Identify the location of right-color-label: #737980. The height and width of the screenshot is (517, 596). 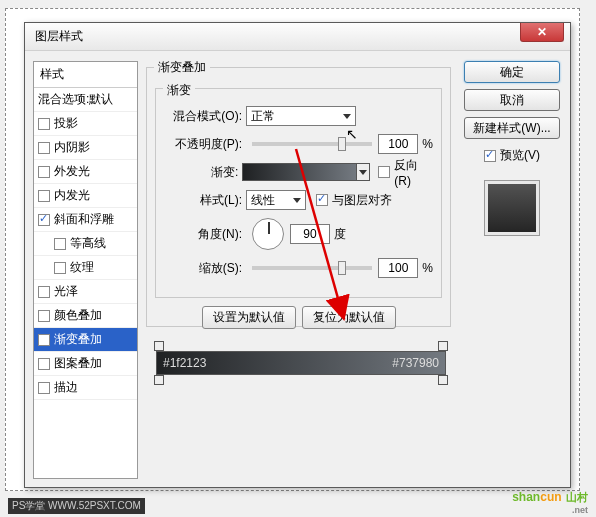
(416, 363).